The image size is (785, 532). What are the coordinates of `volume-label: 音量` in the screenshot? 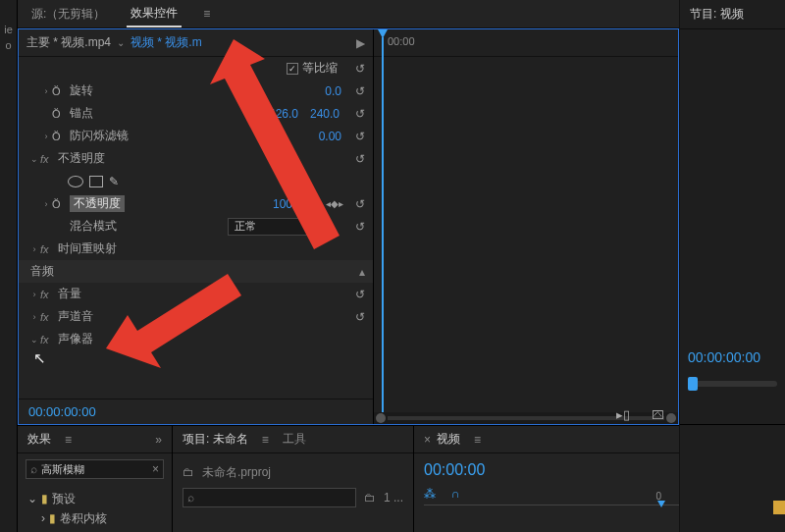 It's located at (70, 294).